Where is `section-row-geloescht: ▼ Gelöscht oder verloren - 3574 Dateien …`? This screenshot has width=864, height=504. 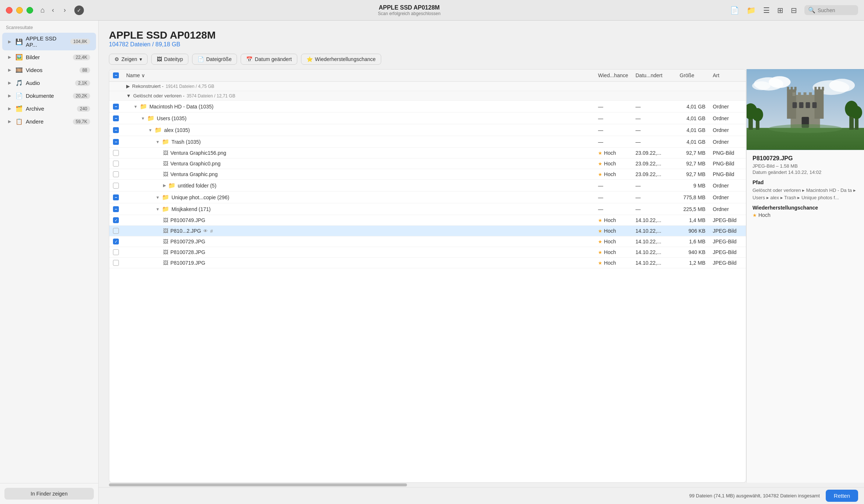 section-row-geloescht: ▼ Gelöscht oder verloren - 3574 Dateien … is located at coordinates (428, 96).